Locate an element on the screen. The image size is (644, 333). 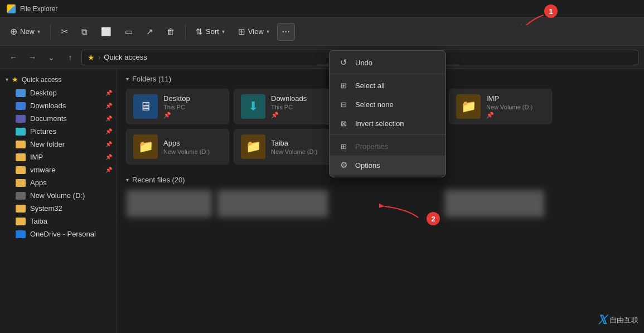
sidebar-item-newfolder: New folder 📌 is located at coordinates (58, 144).